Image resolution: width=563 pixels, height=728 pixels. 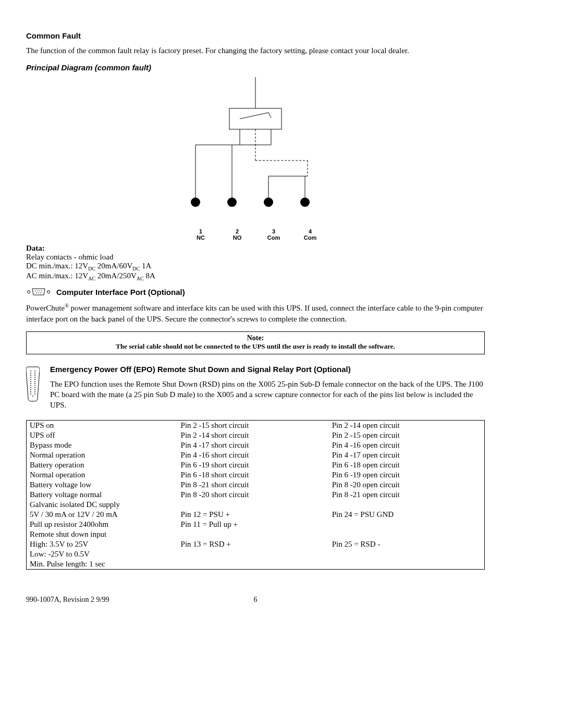 I want to click on computer-interface-heading: Computer Interface Port (Optional), so click(x=121, y=292).